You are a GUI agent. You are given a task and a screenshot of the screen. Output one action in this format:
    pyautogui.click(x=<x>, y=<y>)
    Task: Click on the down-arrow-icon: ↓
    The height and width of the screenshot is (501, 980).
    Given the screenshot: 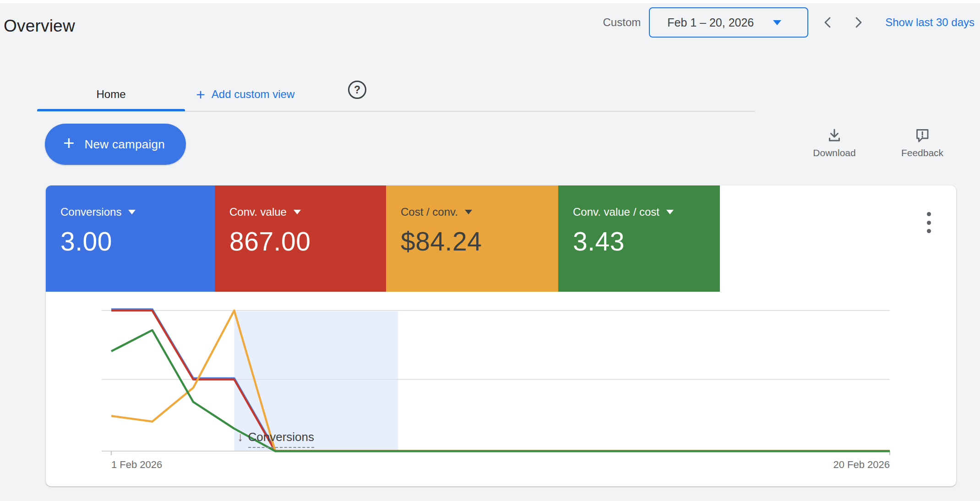 What is the action you would take?
    pyautogui.click(x=240, y=437)
    